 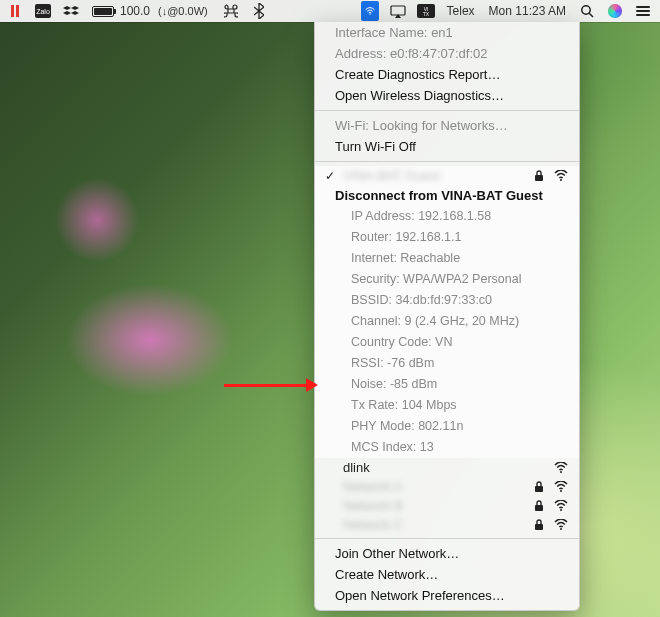 What do you see at coordinates (103, 12) in the screenshot?
I see `battery-icon` at bounding box center [103, 12].